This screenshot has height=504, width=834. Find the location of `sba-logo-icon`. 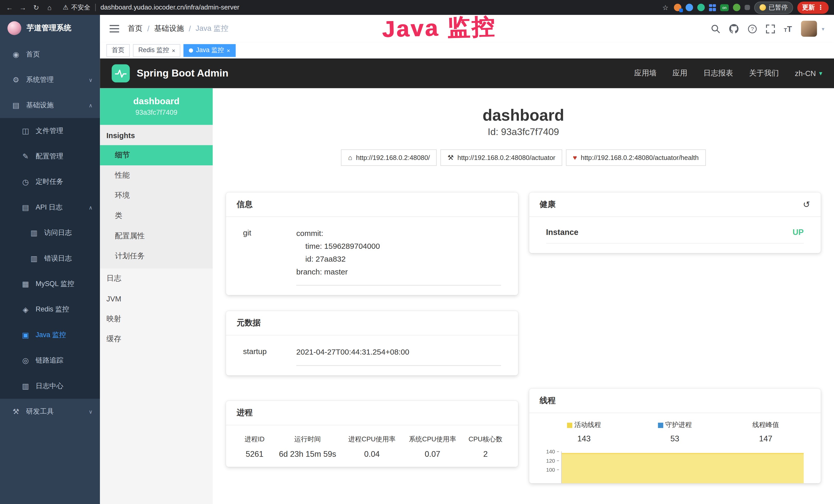

sba-logo-icon is located at coordinates (120, 74).